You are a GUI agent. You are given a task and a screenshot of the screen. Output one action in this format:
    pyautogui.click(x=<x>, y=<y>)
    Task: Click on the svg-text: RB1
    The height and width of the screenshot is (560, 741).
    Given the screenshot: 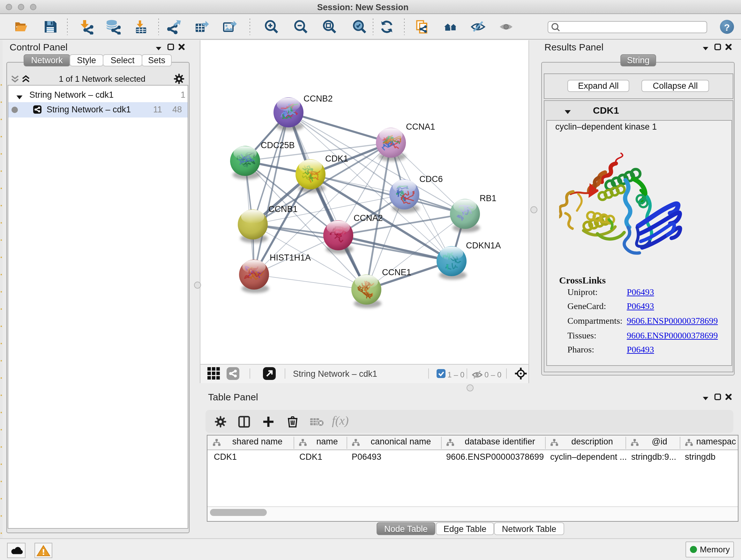 What is the action you would take?
    pyautogui.click(x=488, y=198)
    